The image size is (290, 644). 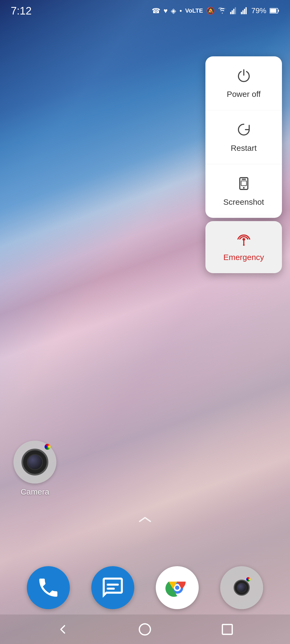 What do you see at coordinates (173, 11) in the screenshot?
I see `nfc-icon: ◈` at bounding box center [173, 11].